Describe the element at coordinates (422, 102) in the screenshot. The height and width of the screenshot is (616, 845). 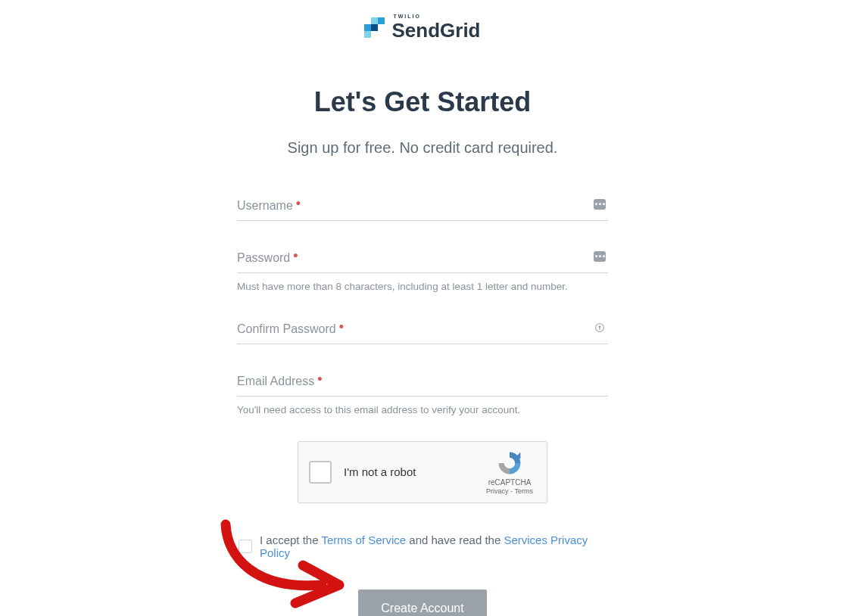
I see `page-heading: Let's Get Started` at that location.